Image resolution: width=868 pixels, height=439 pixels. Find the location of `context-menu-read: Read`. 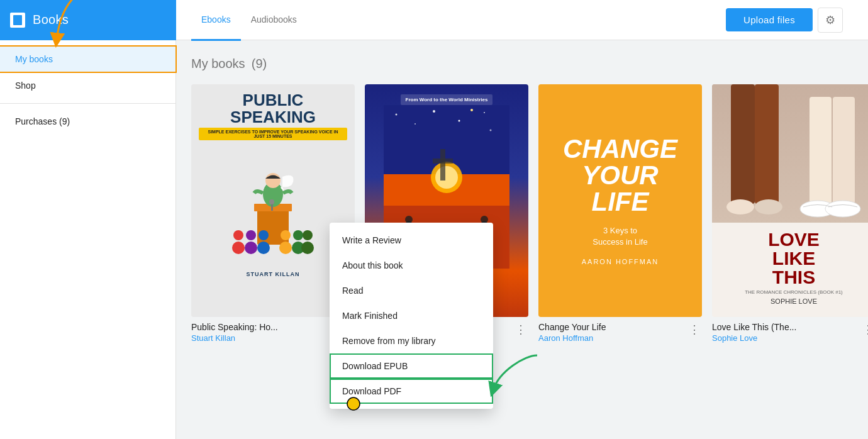

context-menu-read: Read is located at coordinates (411, 291).